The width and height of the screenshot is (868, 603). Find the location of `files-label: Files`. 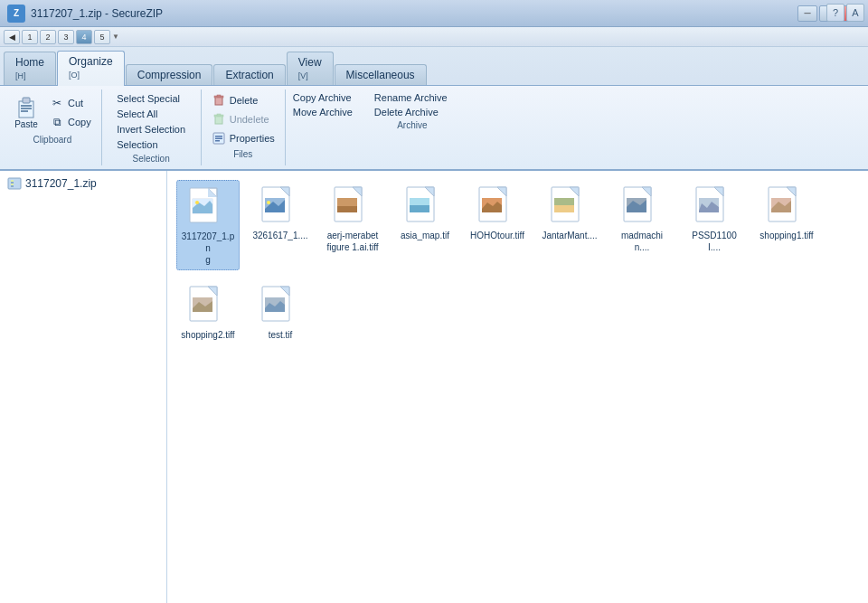

files-label: Files is located at coordinates (242, 154).